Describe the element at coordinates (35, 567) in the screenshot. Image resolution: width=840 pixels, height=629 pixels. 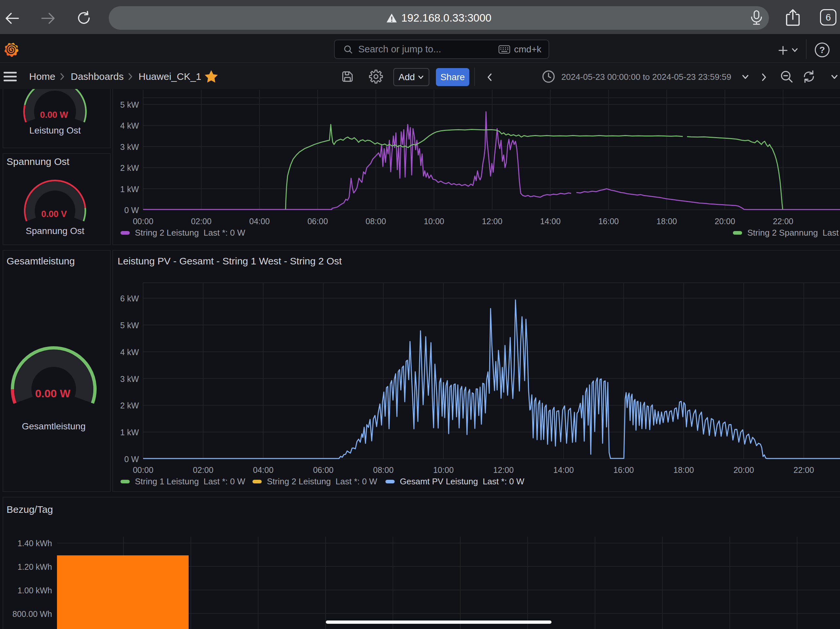
I see `svg-text: 1.20 kWh` at that location.